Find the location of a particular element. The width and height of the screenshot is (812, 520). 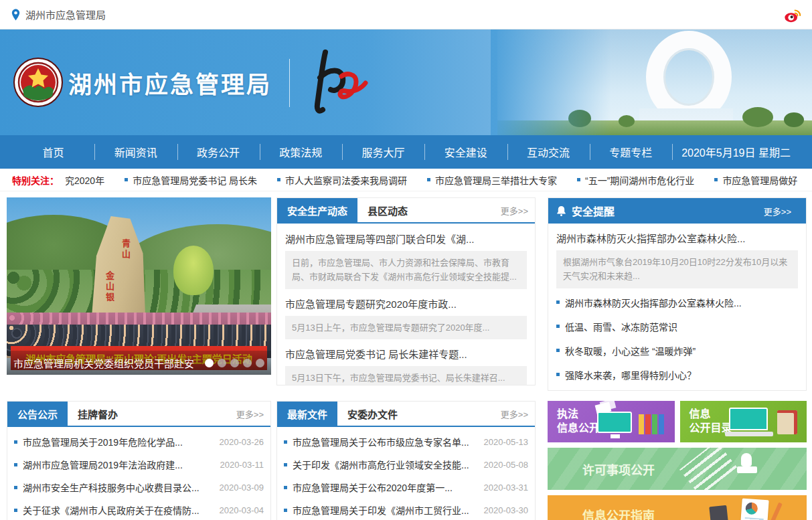

notice-list-item: 市应急管理局关于2019年危险化学品...2020-03-26 is located at coordinates (137, 442).